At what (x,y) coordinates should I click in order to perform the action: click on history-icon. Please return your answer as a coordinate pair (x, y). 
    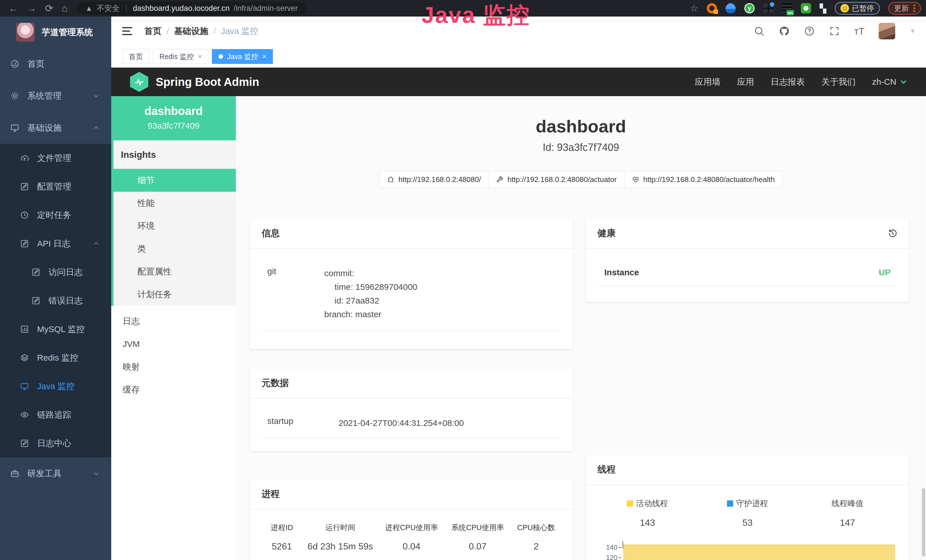
    Looking at the image, I should click on (892, 233).